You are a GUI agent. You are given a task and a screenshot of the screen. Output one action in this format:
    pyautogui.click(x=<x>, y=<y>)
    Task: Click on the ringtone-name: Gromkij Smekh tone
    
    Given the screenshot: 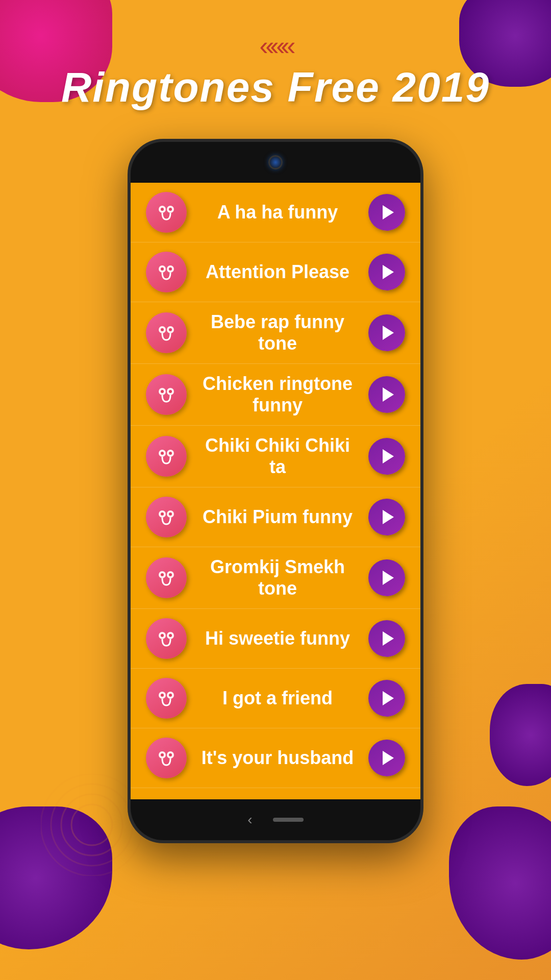 What is the action you would take?
    pyautogui.click(x=278, y=578)
    